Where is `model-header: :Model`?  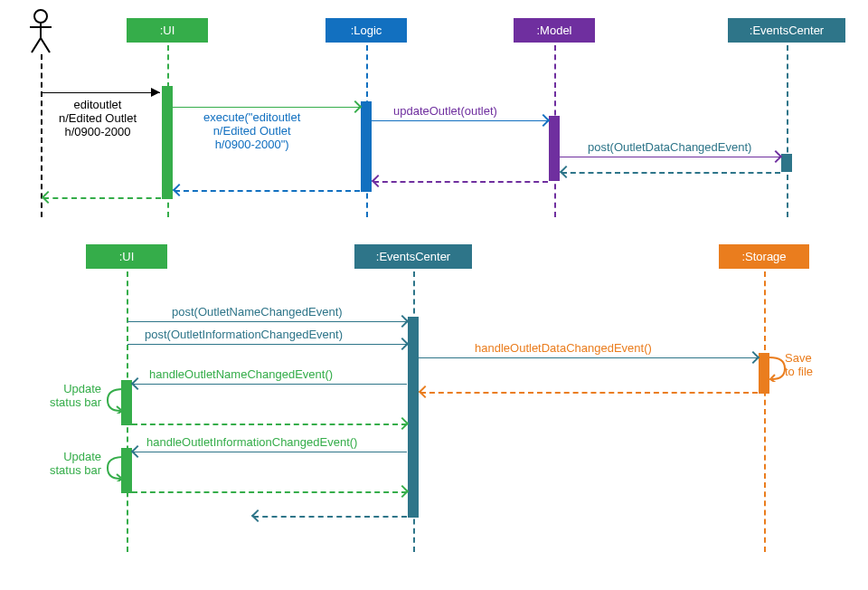
model-header: :Model is located at coordinates (554, 31).